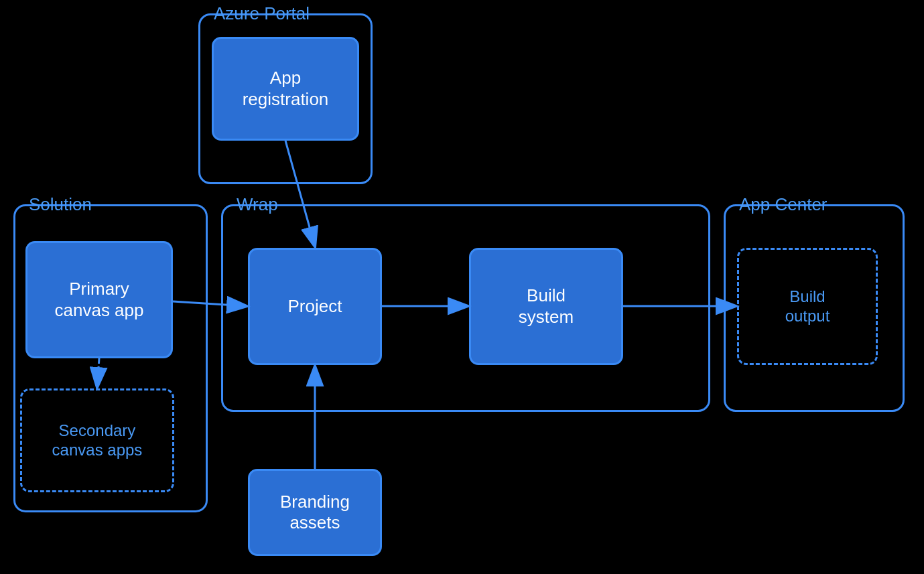 The height and width of the screenshot is (574, 924). Describe the element at coordinates (783, 205) in the screenshot. I see `app-center-label: App Center` at that location.